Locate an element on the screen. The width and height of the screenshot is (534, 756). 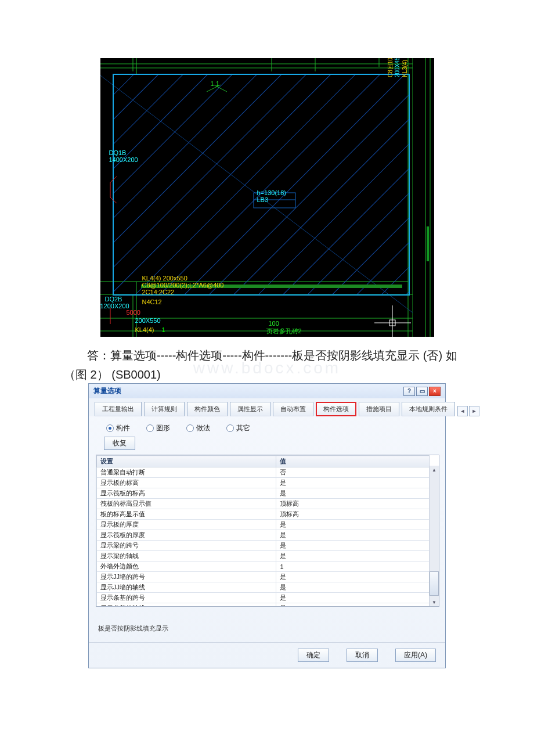
table-row: 显示JJ墙的轴线是 is located at coordinates (264, 588).